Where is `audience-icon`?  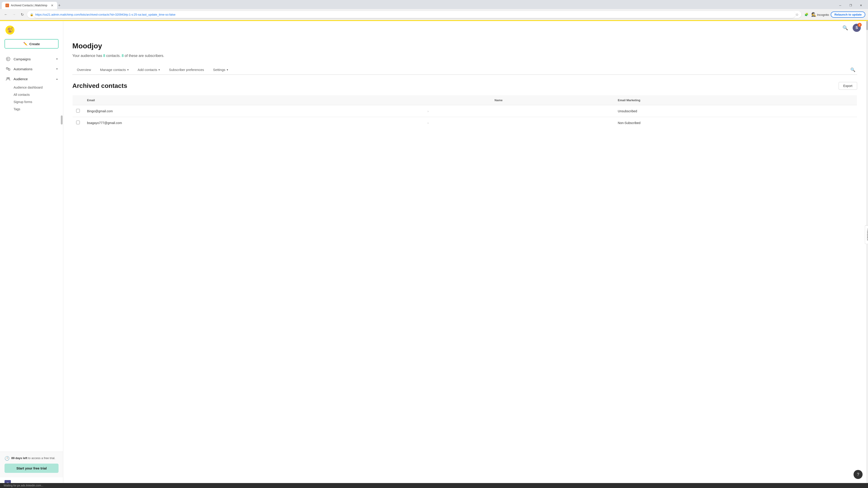
audience-icon is located at coordinates (8, 79).